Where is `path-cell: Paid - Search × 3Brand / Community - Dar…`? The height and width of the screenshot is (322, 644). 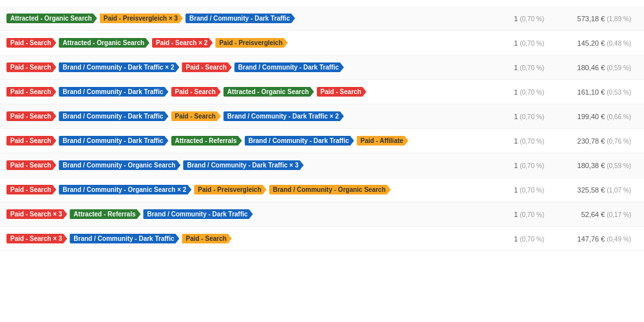
path-cell: Paid - Search × 3Brand / Community - Dar… is located at coordinates (248, 238).